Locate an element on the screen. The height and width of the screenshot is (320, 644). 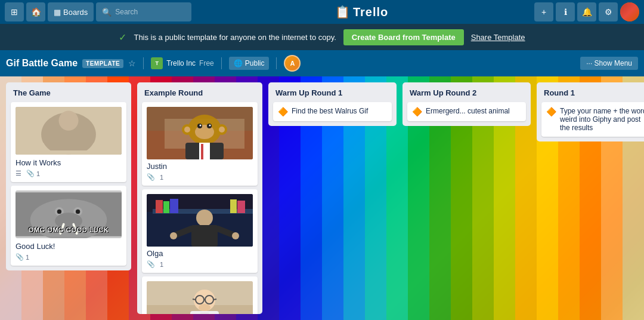
banner-description: This is a public template for anyone on … is located at coordinates (235, 37).